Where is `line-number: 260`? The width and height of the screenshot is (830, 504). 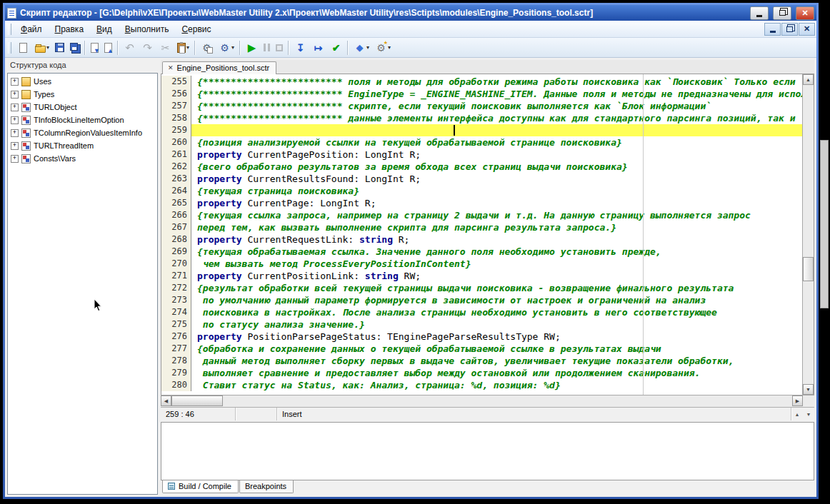 line-number: 260 is located at coordinates (176, 143).